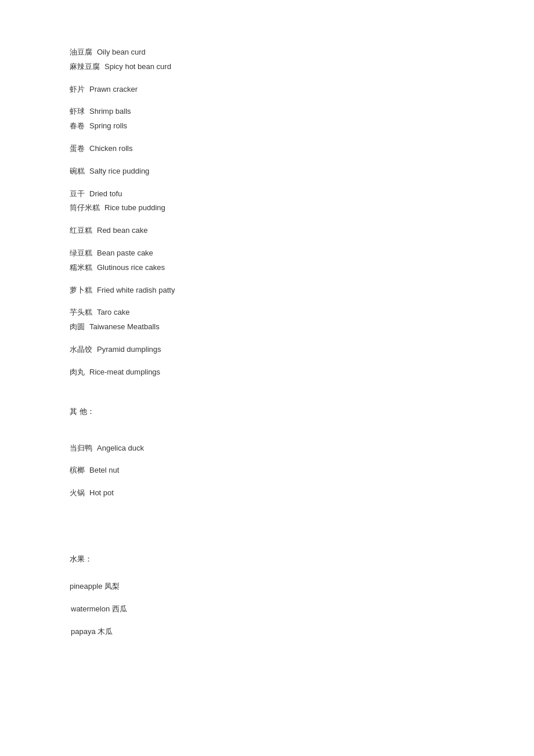 The width and height of the screenshot is (534, 756). What do you see at coordinates (105, 632) in the screenshot?
I see `fruit-chinese: 木瓜` at bounding box center [105, 632].